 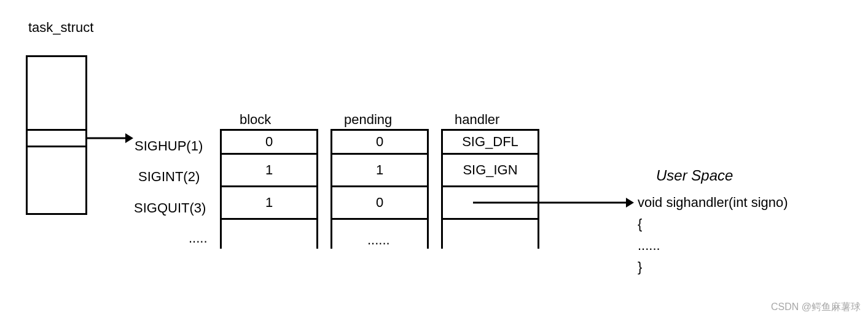 I want to click on handler-cell-0: SIG_DFL, so click(x=490, y=142).